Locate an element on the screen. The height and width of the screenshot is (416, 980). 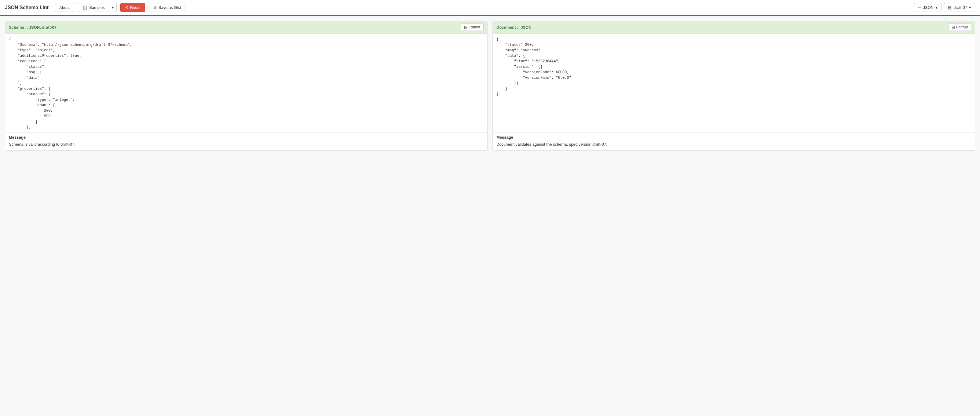
about-button: About is located at coordinates (65, 8).